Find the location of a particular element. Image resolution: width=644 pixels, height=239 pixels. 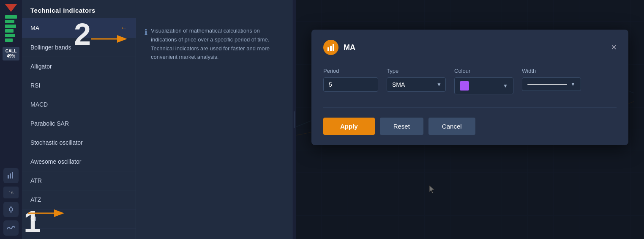

indicator-label-ci: CI is located at coordinates (33, 219).